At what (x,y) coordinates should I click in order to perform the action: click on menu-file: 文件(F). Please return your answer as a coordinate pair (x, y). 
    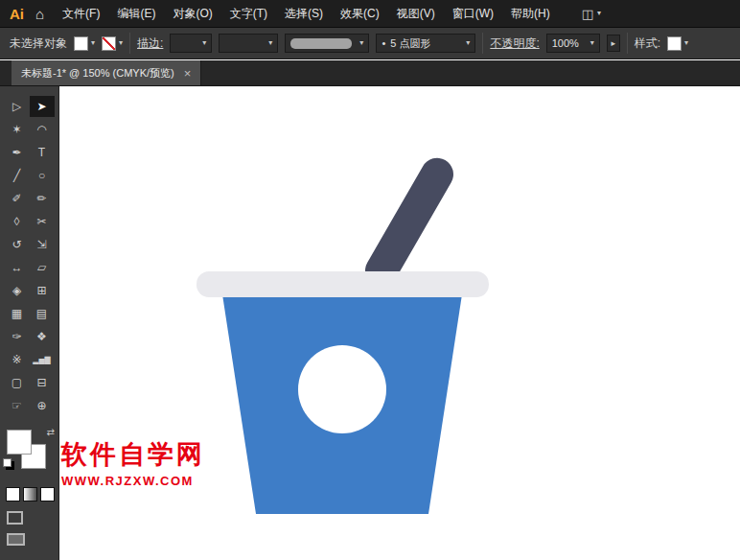
    Looking at the image, I should click on (81, 13).